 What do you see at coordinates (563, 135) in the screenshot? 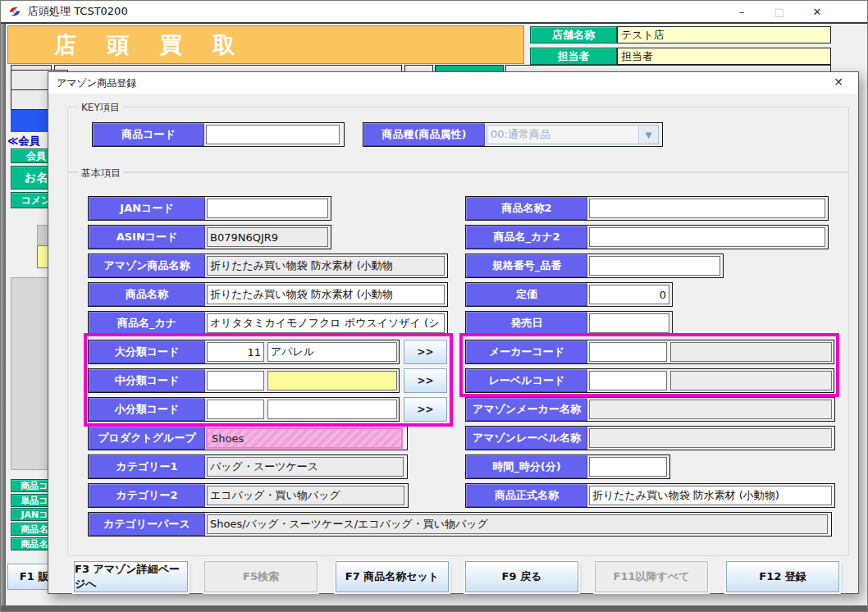
I see `product-type-value: 00:通常商品` at bounding box center [563, 135].